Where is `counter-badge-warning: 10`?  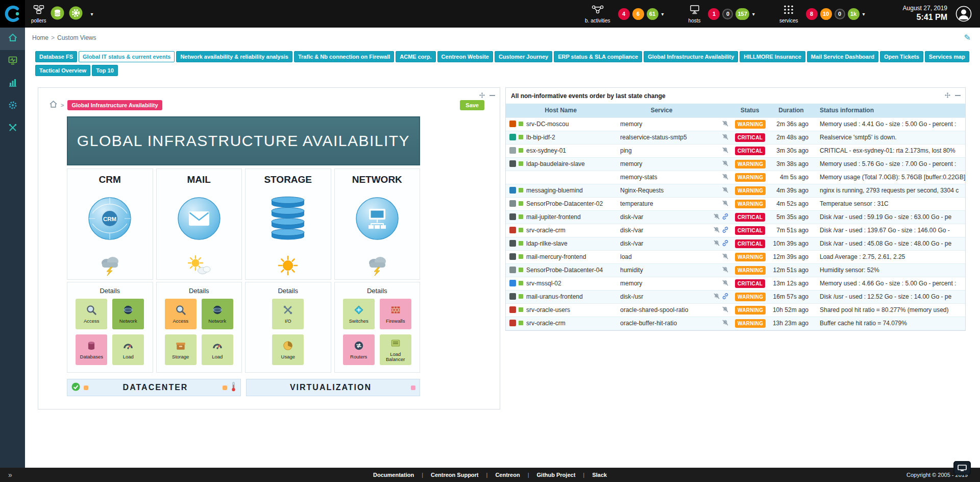
counter-badge-warning: 10 is located at coordinates (826, 14).